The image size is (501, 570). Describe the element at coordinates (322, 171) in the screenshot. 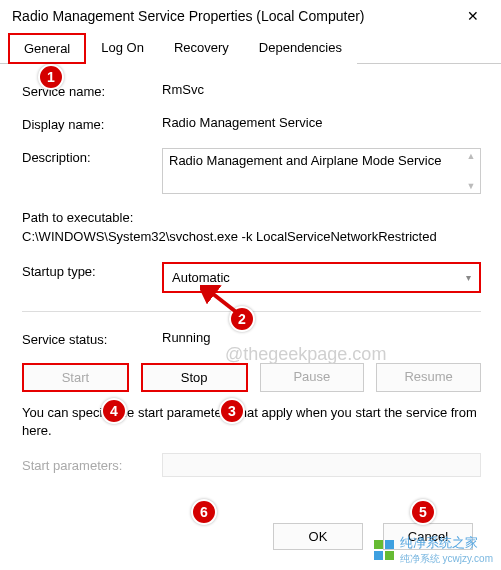

I see `description-box: Radio Management and Airplane Mode Servi…` at that location.